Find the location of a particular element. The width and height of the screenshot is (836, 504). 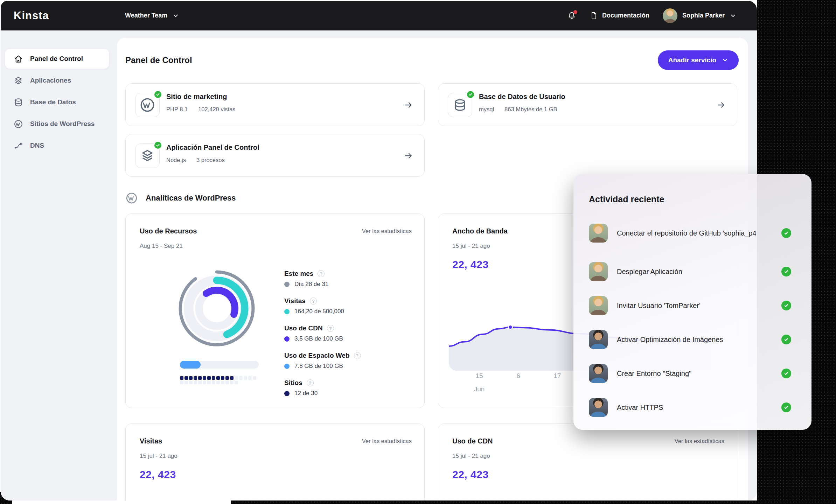

activity-label: Activar HTTPS is located at coordinates (640, 407).